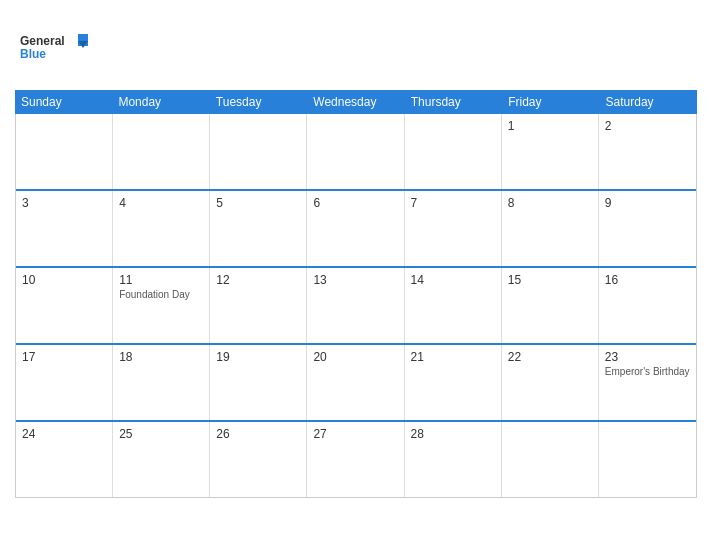 The height and width of the screenshot is (550, 712). I want to click on calendar-week: 17181920212223Emperor's Birthday, so click(356, 384).